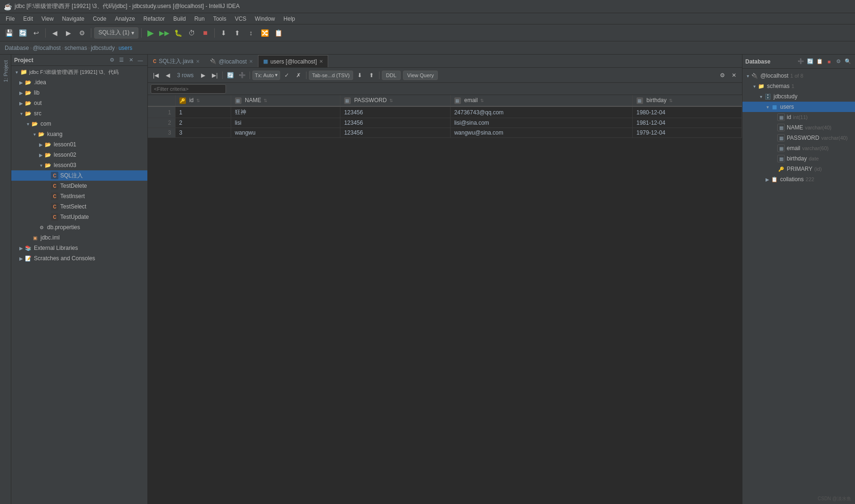 The width and height of the screenshot is (855, 504). Describe the element at coordinates (151, 33) in the screenshot. I see `run-button: ▶` at that location.